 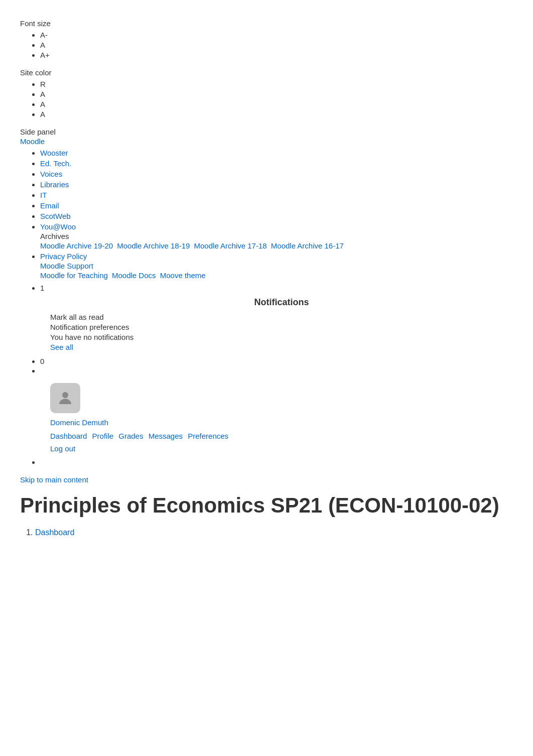 What do you see at coordinates (277, 114) in the screenshot?
I see `color-option-a3: A` at bounding box center [277, 114].